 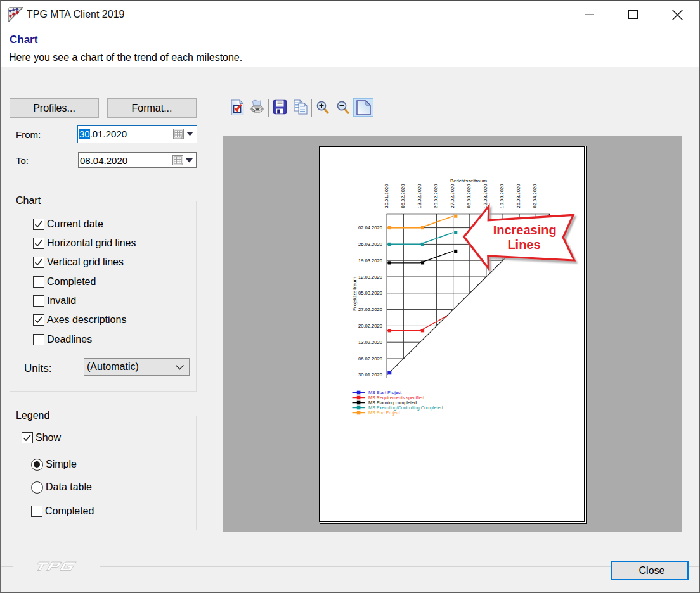 I want to click on from-date-input: 30.01.2020, so click(x=137, y=134).